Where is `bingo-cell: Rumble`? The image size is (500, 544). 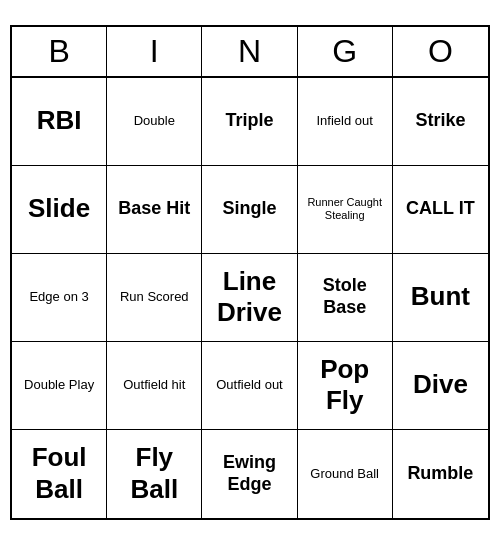
bingo-cell: Rumble is located at coordinates (440, 474).